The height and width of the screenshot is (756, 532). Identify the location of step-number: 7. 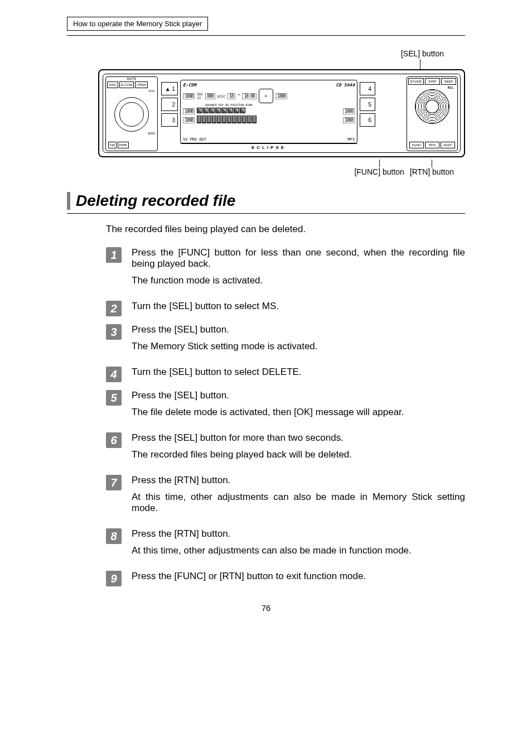
(114, 483).